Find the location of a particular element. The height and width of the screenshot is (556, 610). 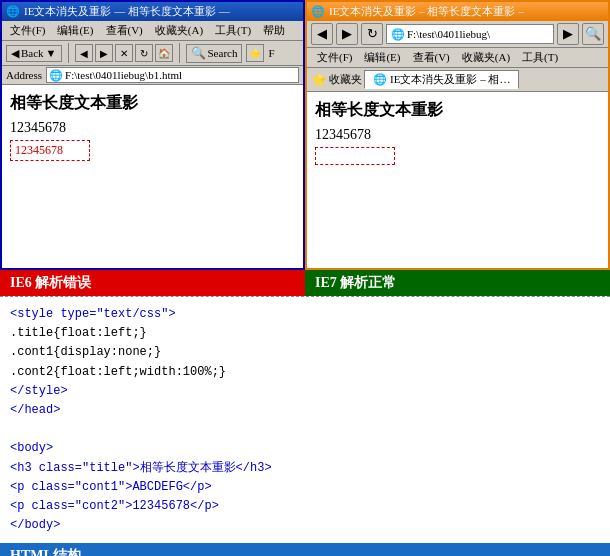

back-arrow-icon: ◀ is located at coordinates (15, 54).